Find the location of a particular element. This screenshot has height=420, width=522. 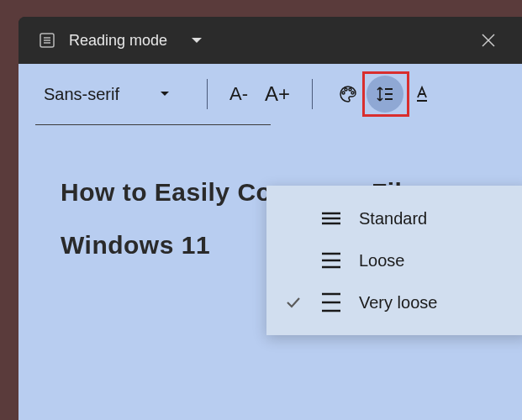

reading-toolbar: Sans-serif A- A+ is located at coordinates (271, 94).